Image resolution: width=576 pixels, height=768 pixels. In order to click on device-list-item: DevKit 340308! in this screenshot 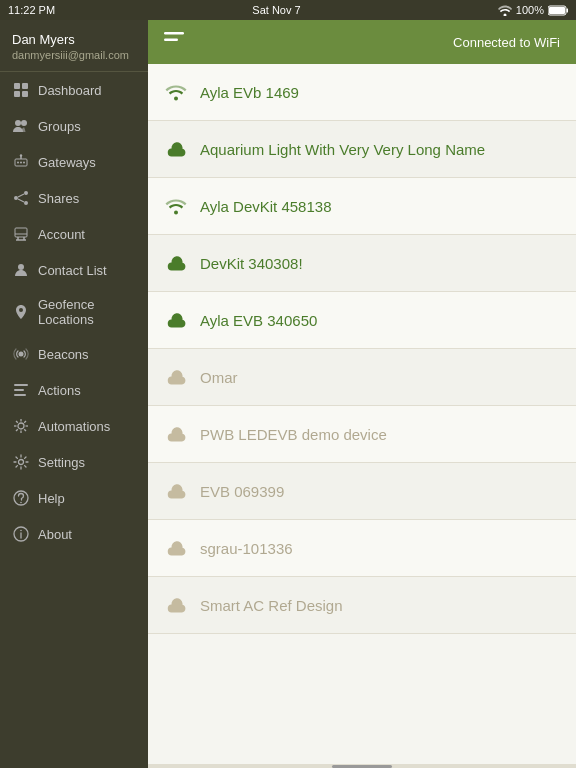, I will do `click(362, 264)`.